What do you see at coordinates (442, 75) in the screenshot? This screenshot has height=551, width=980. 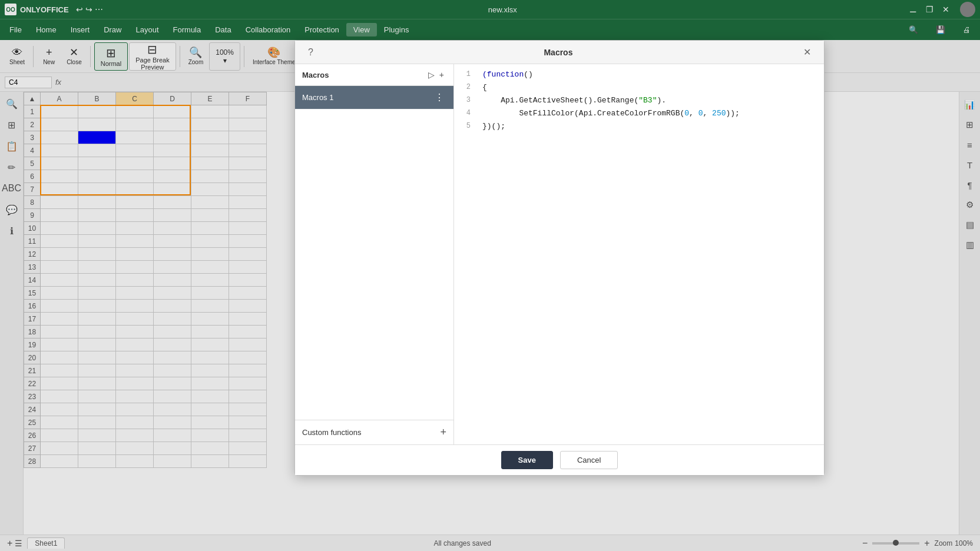 I see `add-macro-button: +` at bounding box center [442, 75].